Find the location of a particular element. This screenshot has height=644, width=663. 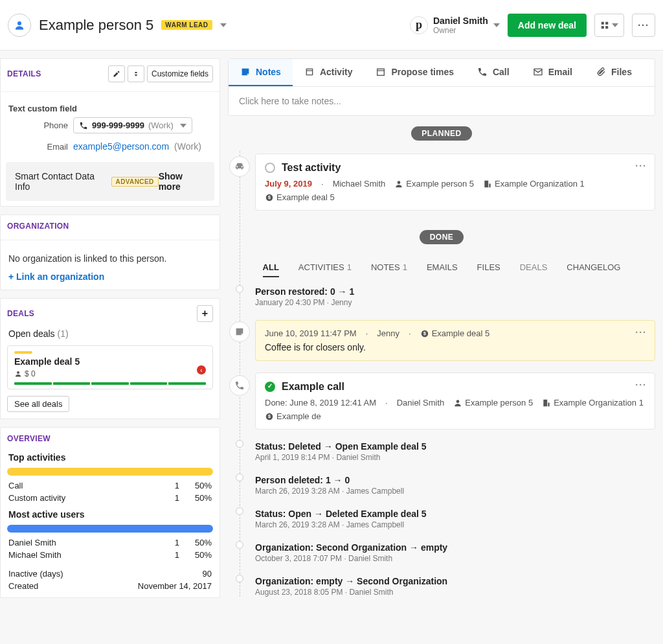

tab-call: Call is located at coordinates (493, 73).